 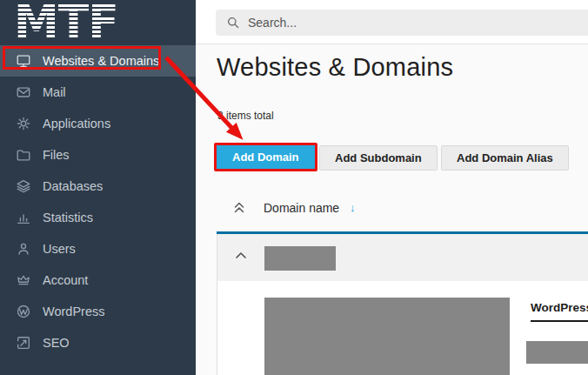 I want to click on collapse-all-icon, so click(x=239, y=207).